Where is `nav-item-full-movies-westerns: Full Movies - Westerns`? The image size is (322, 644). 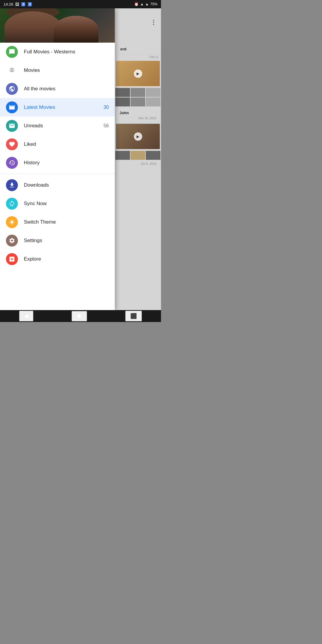 nav-item-full-movies-westerns: Full Movies - Westerns is located at coordinates (57, 52).